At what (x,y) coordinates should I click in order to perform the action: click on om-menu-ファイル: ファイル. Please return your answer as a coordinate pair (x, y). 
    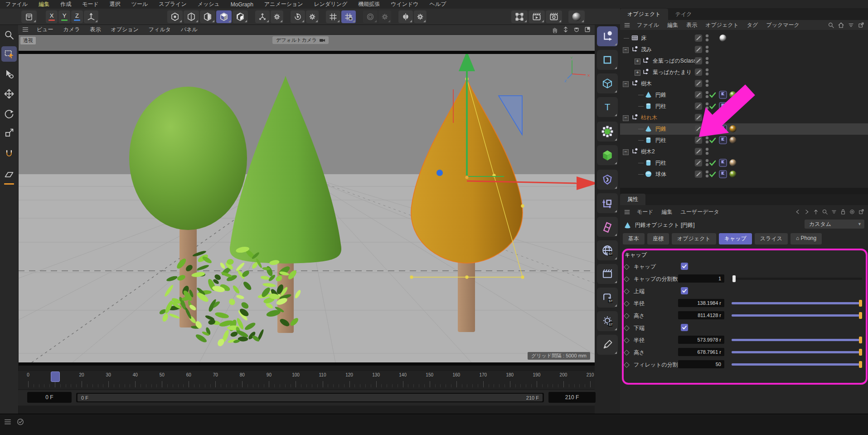
    Looking at the image, I should click on (648, 25).